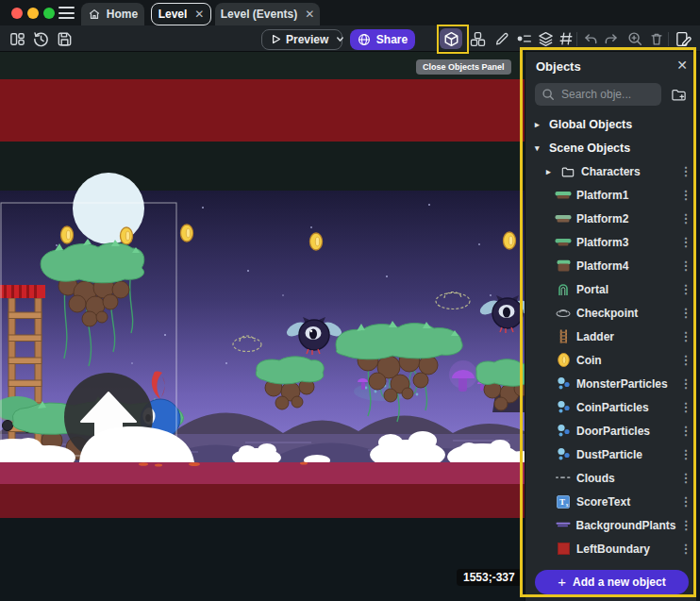 The image size is (700, 601). What do you see at coordinates (611, 582) in the screenshot?
I see `add-new-object-button: + Add a new object` at bounding box center [611, 582].